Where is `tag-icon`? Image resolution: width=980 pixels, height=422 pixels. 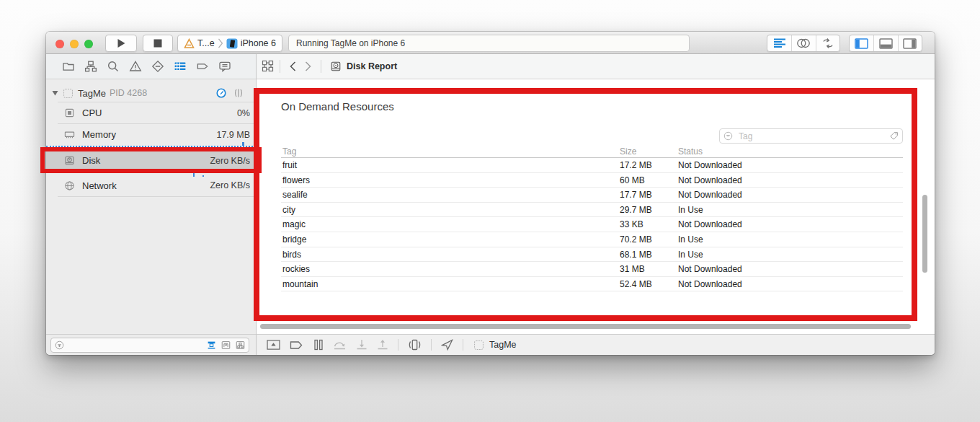 tag-icon is located at coordinates (894, 136).